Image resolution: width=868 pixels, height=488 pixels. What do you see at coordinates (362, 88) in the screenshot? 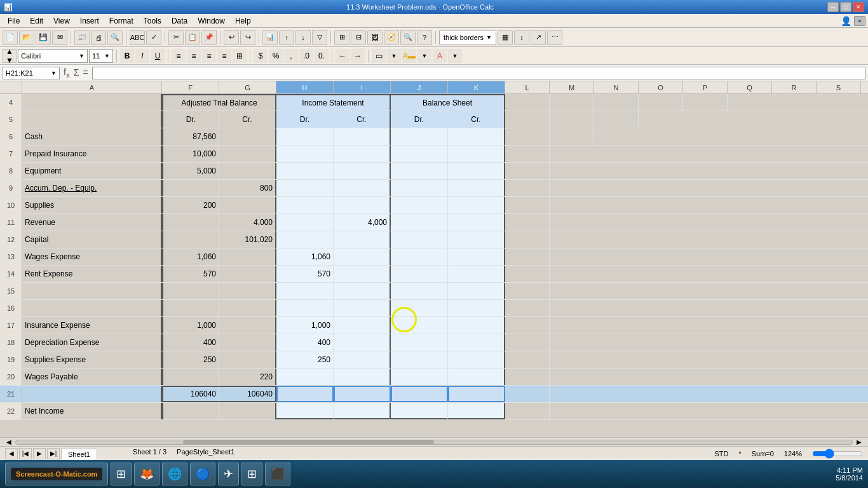
I see `col-header-i: I` at bounding box center [362, 88].